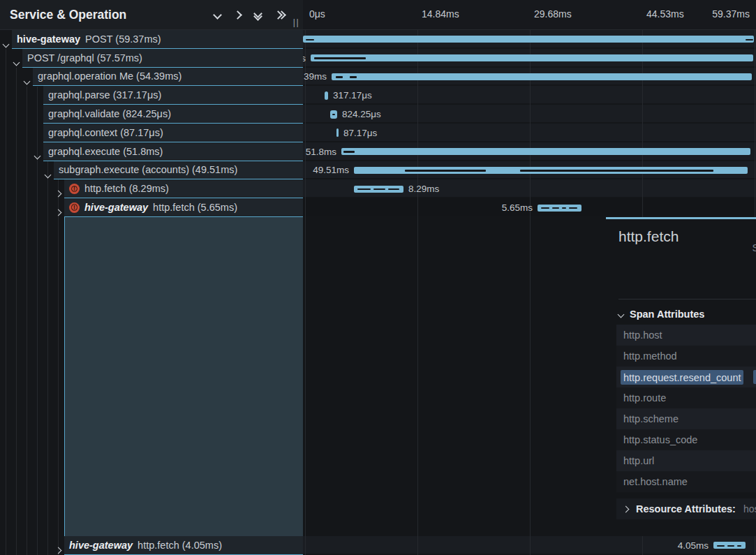 The height and width of the screenshot is (555, 756). What do you see at coordinates (529, 208) in the screenshot?
I see `span-timeline-row: 5.65ms` at bounding box center [529, 208].